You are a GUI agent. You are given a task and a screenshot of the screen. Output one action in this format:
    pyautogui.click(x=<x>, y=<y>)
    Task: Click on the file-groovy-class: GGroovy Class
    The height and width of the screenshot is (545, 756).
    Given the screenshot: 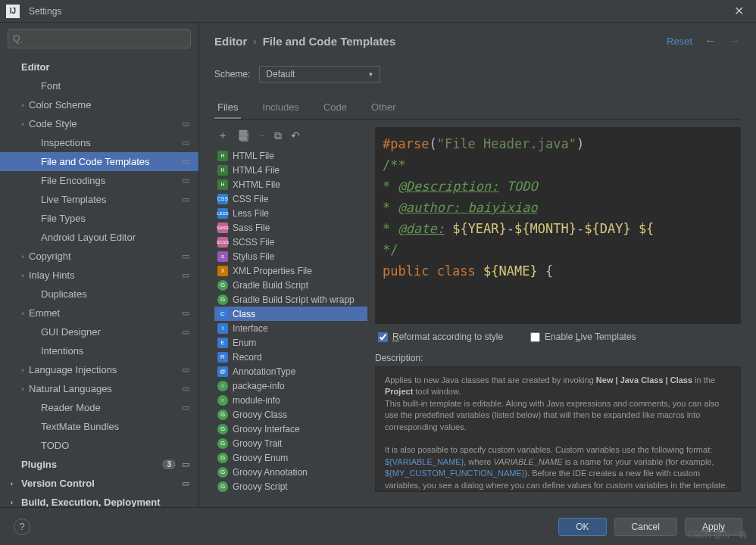 What is the action you would take?
    pyautogui.click(x=291, y=415)
    